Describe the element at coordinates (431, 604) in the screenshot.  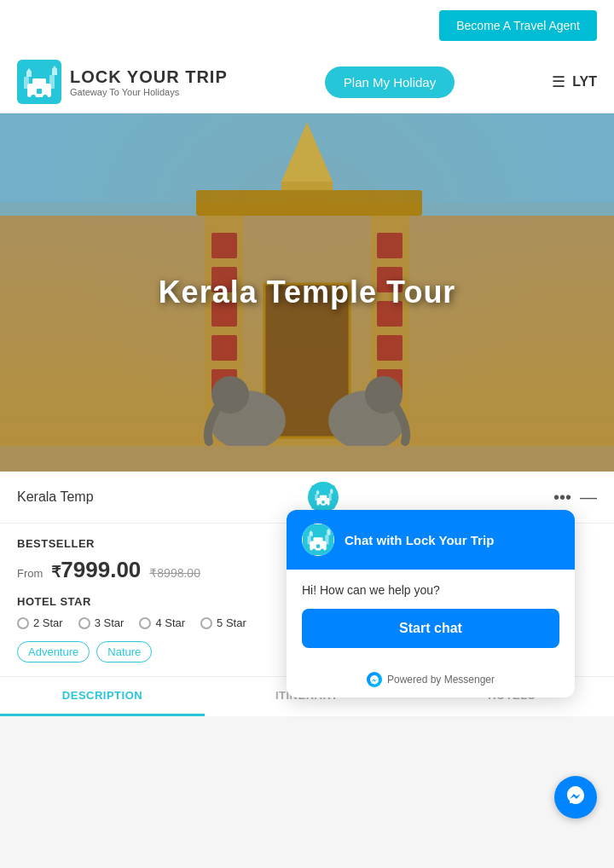
I see `chat-widget: Chat with Lock Your Trip Hi! How can we …` at that location.